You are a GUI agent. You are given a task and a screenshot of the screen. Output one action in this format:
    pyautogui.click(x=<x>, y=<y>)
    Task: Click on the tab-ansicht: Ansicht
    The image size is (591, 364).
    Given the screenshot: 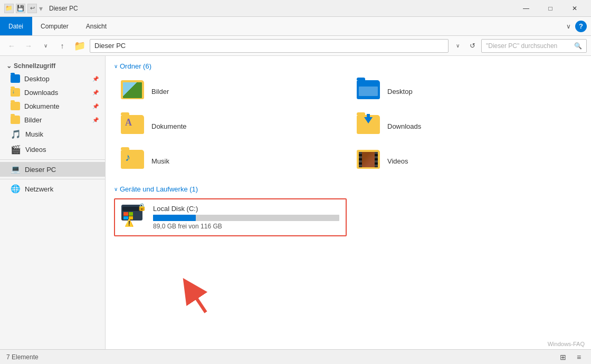 What is the action you would take?
    pyautogui.click(x=97, y=26)
    